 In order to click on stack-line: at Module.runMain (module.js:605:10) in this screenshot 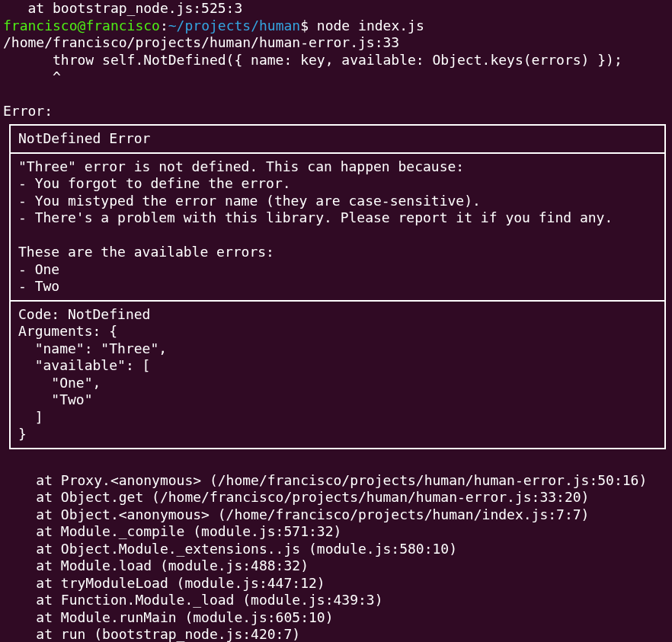, I will do `click(336, 618)`.